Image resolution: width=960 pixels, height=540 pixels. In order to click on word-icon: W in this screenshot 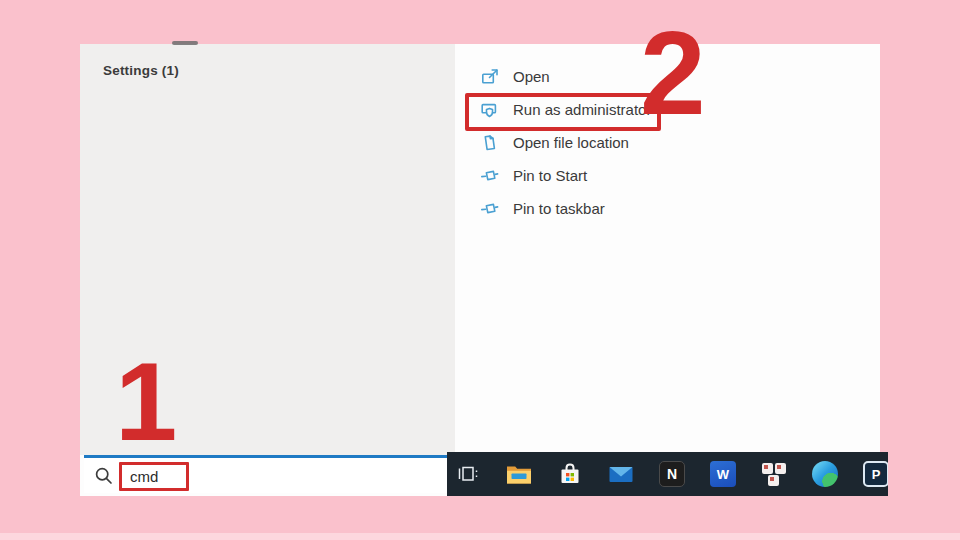, I will do `click(723, 474)`.